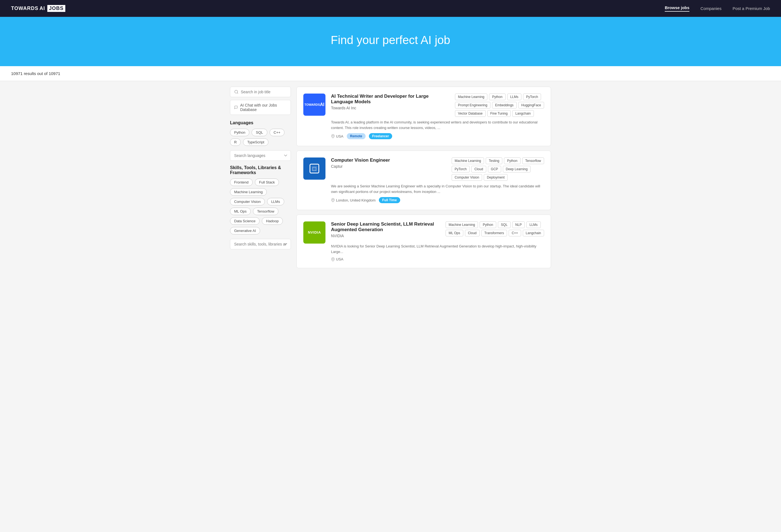  What do you see at coordinates (517, 169) in the screenshot?
I see `job-tag: Deep Learning` at bounding box center [517, 169].